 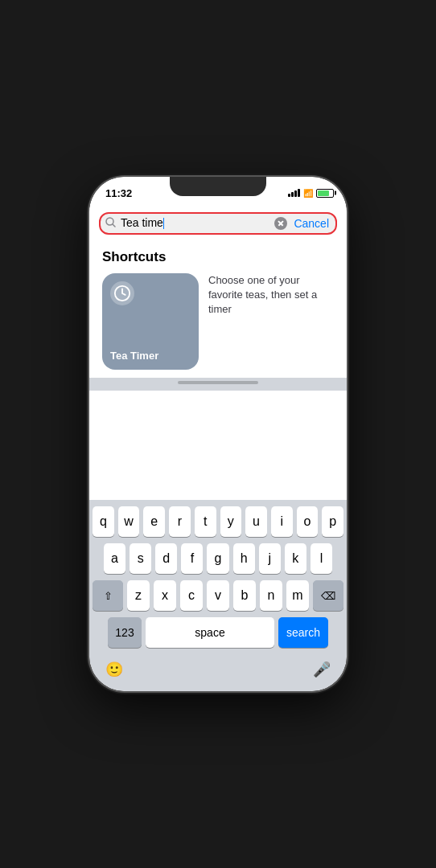 What do you see at coordinates (218, 309) in the screenshot?
I see `search-results: Shortcuts Tea Timer Choose one of your f…` at bounding box center [218, 309].